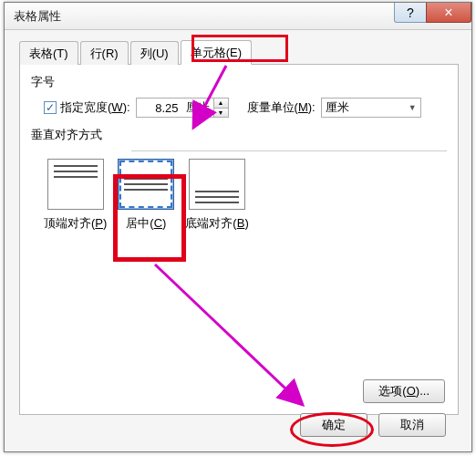 Image resolution: width=476 pixels, height=456 pixels. I want to click on dialog-footer: 确定 取消, so click(373, 425).